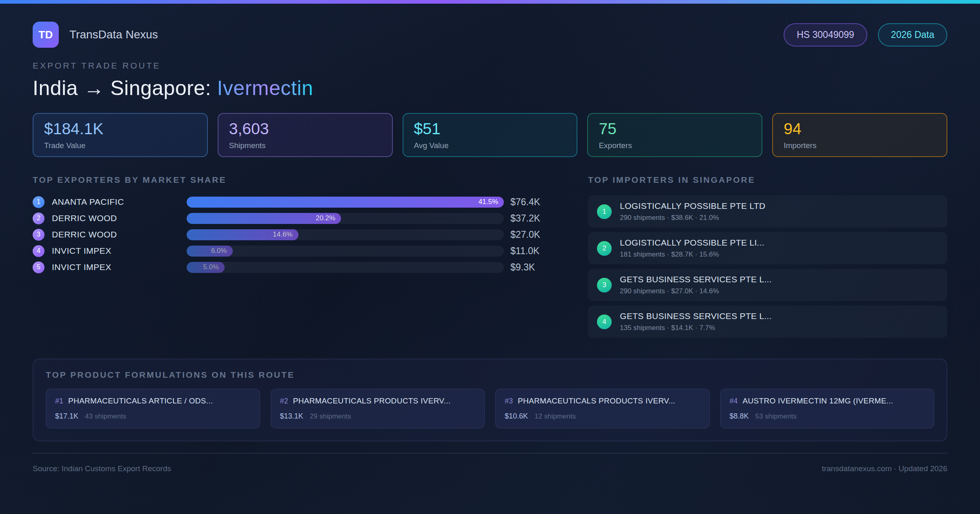 Image resolution: width=980 pixels, height=514 pixels. What do you see at coordinates (860, 146) in the screenshot?
I see `stat-label: Importers` at bounding box center [860, 146].